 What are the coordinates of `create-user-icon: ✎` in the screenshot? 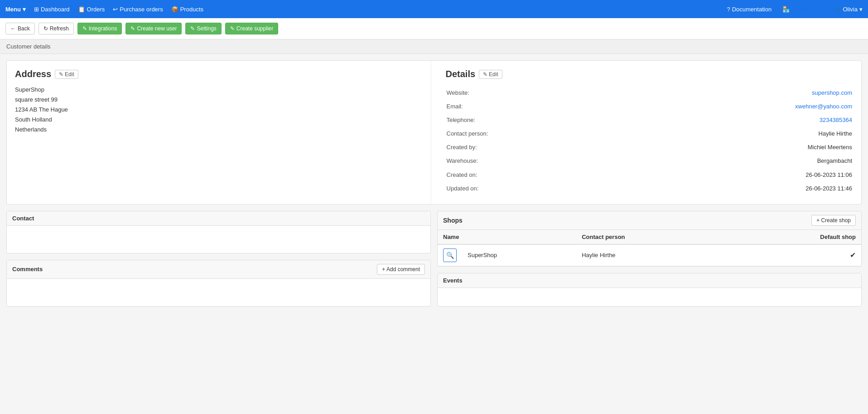 It's located at (133, 29).